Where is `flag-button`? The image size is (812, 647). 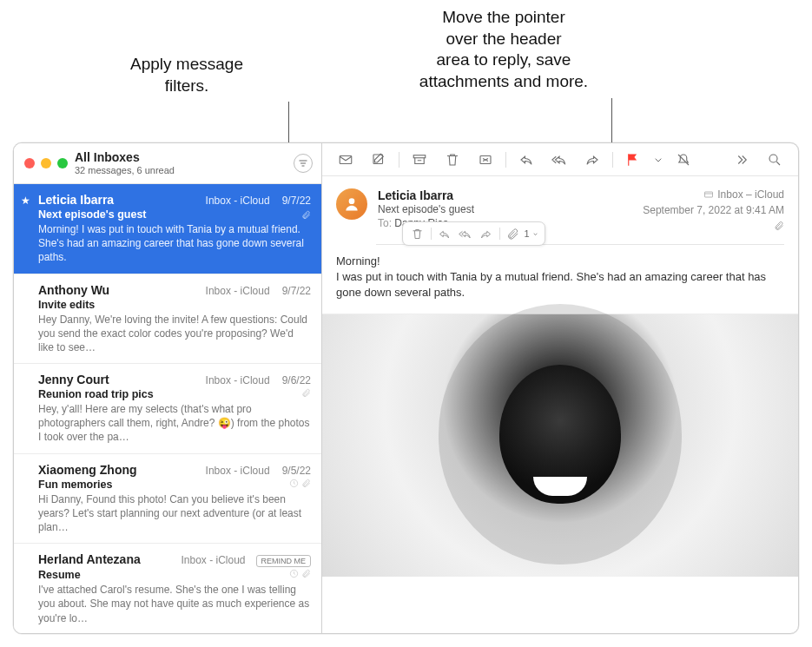
flag-button is located at coordinates (633, 160).